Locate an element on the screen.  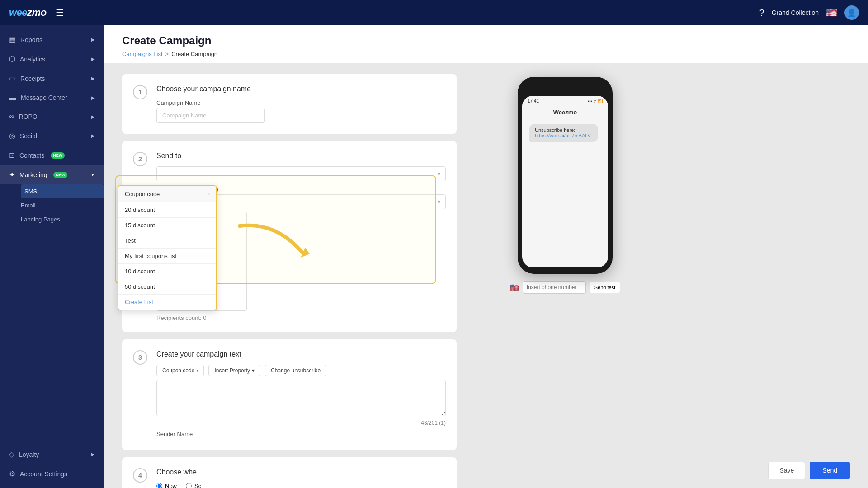
coupon-item-test: Test is located at coordinates (167, 241).